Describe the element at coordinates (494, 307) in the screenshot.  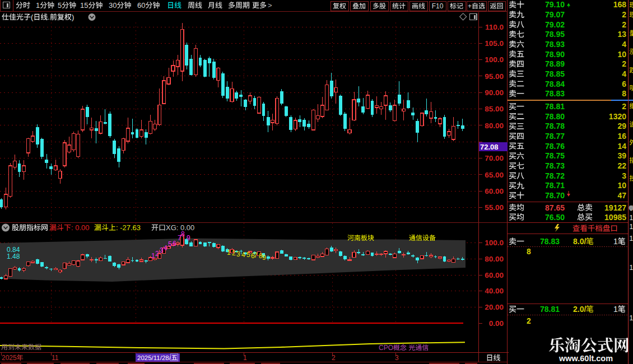
I see `svg-text: 20.00` at that location.